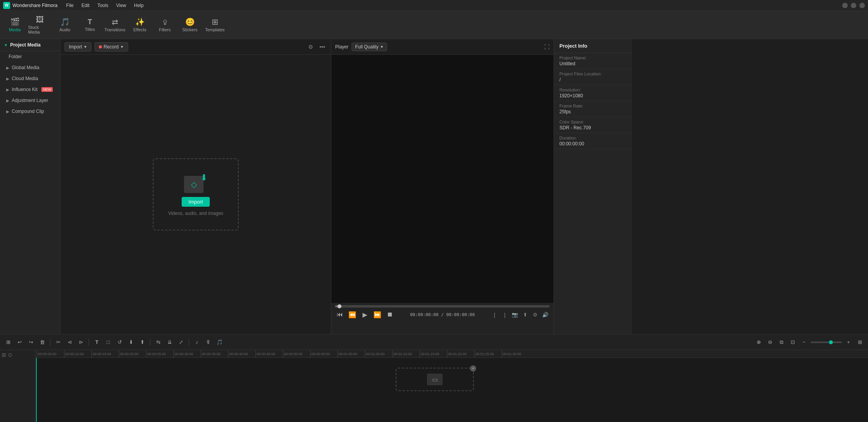 This screenshot has width=868, height=422. Describe the element at coordinates (120, 342) in the screenshot. I see `tl-rotate-button: ↺` at that location.